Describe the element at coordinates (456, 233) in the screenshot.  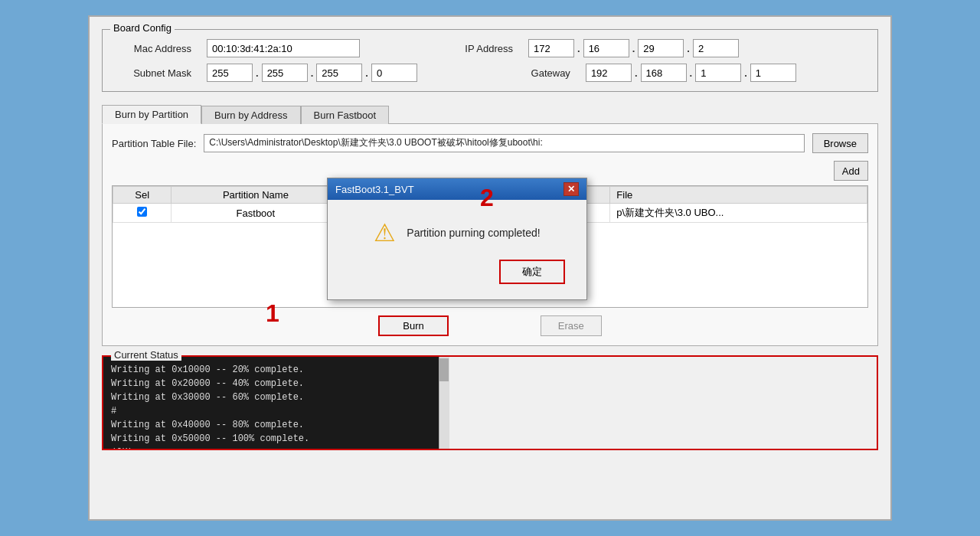
I see `modal-message-row: ⚠ Partition purning completed!` at that location.